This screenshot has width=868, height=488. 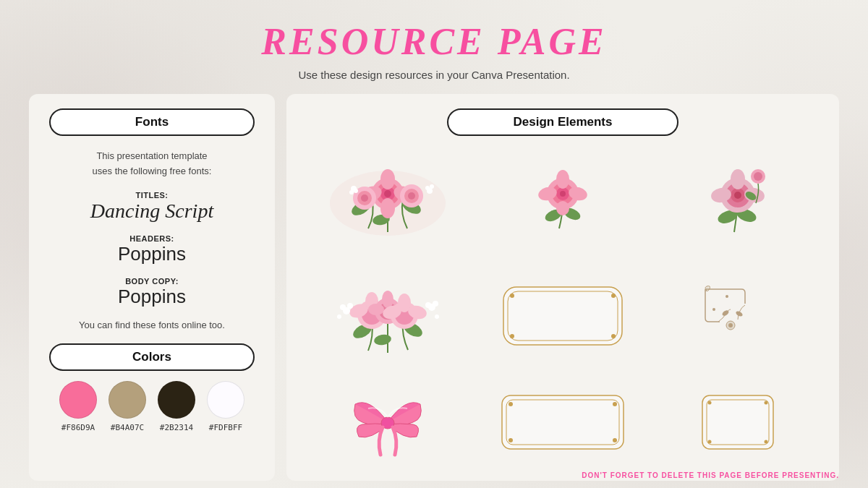 What do you see at coordinates (152, 122) in the screenshot?
I see `fonts-header: Fonts` at bounding box center [152, 122].